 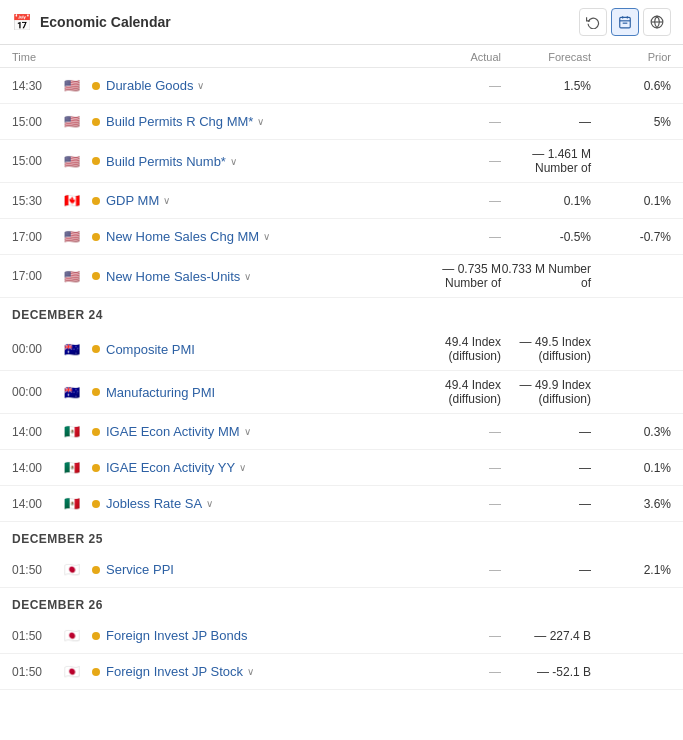 What do you see at coordinates (37, 201) in the screenshot?
I see `event-time: 15:30` at bounding box center [37, 201].